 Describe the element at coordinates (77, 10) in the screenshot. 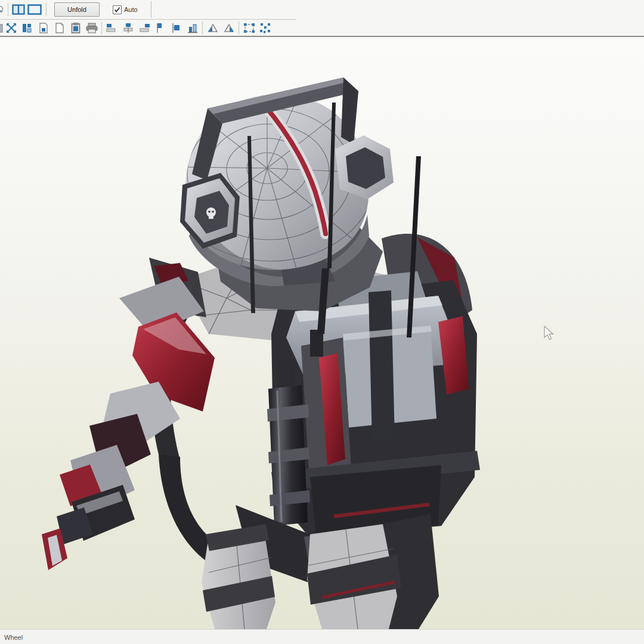

I see `unfold-button: Unfold` at that location.